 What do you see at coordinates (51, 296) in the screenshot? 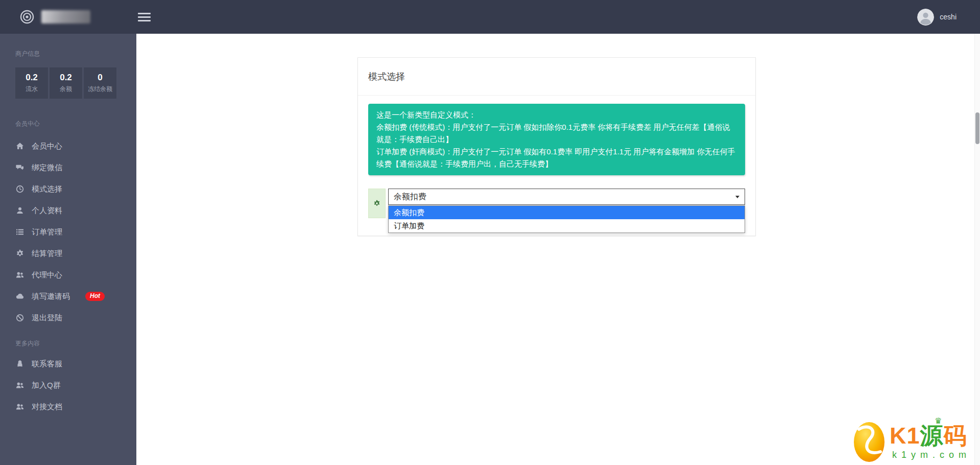
I see `sidebar-item-label: 填写邀请码` at bounding box center [51, 296].